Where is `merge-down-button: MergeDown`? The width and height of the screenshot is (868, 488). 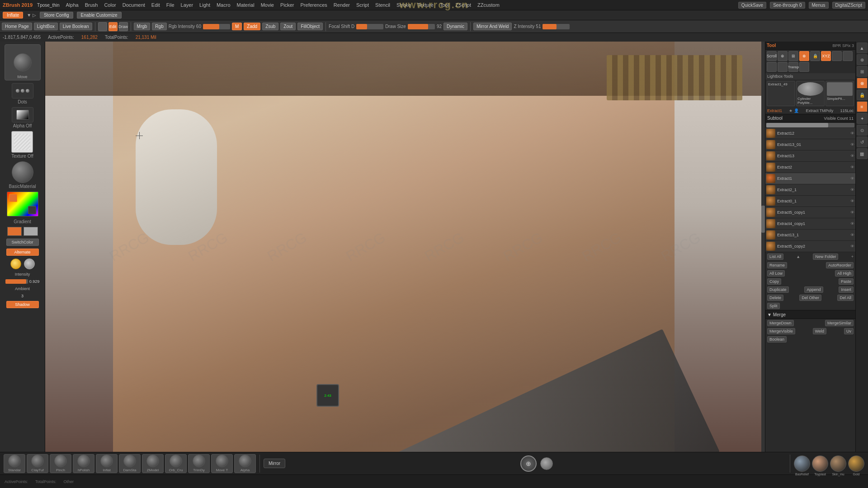 merge-down-button: MergeDown is located at coordinates (780, 323).